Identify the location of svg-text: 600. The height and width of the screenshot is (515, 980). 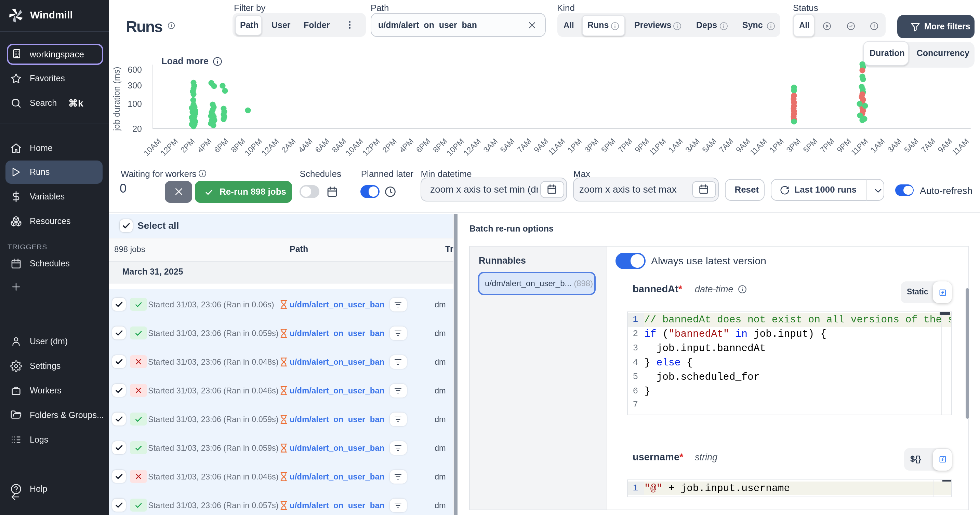
(135, 70).